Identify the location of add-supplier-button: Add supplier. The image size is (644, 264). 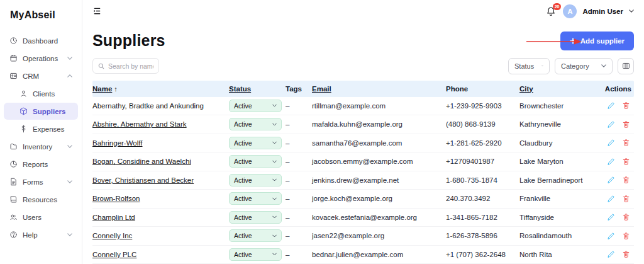
(597, 41).